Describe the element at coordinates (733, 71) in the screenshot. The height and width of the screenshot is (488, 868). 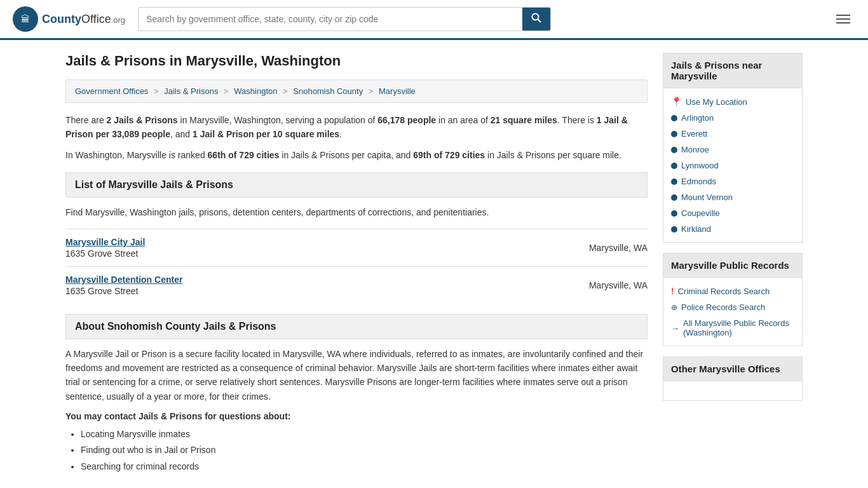
I see `sidebar-nearby-title: Jails & Prisons near Marysville` at that location.